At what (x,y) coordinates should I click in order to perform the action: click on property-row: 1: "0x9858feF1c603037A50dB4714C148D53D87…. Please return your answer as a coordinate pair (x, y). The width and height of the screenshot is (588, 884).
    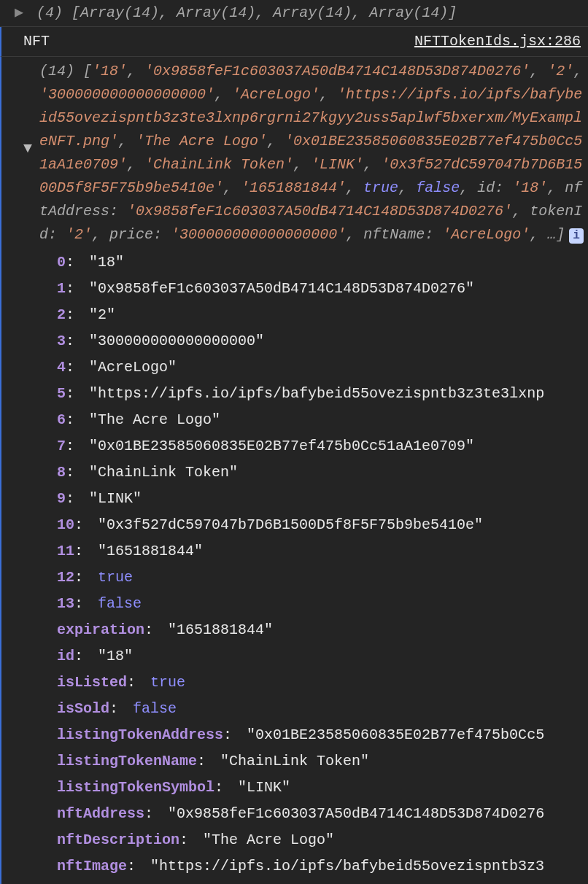
    Looking at the image, I should click on (322, 289).